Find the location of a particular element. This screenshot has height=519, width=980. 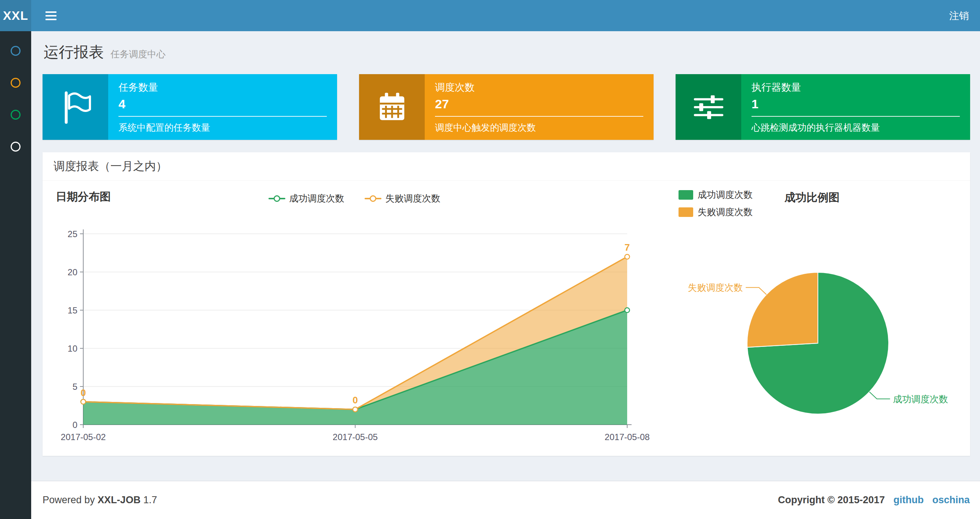

product-name: XXL-JOB is located at coordinates (119, 500).